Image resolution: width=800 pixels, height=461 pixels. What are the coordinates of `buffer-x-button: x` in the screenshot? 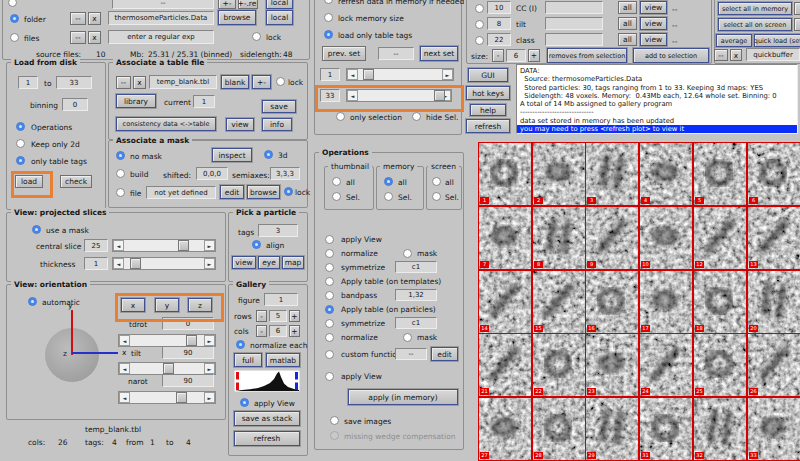 It's located at (736, 55).